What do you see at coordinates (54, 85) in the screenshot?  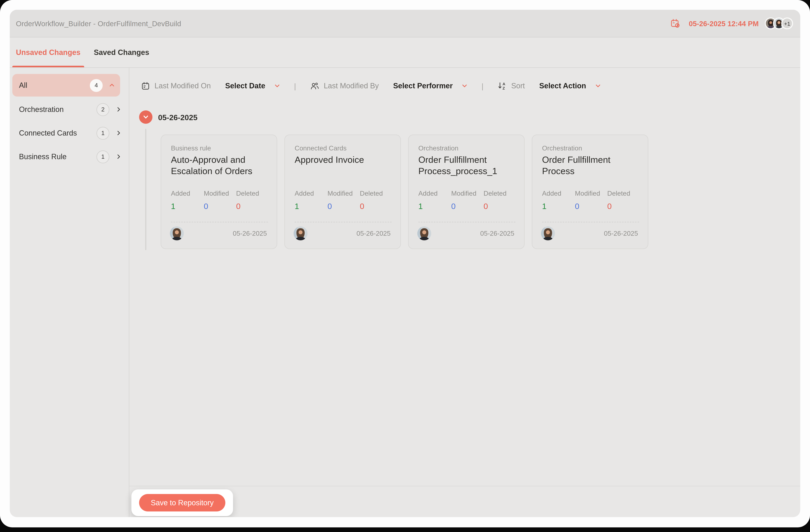 I see `sidebar-item-label: All` at bounding box center [54, 85].